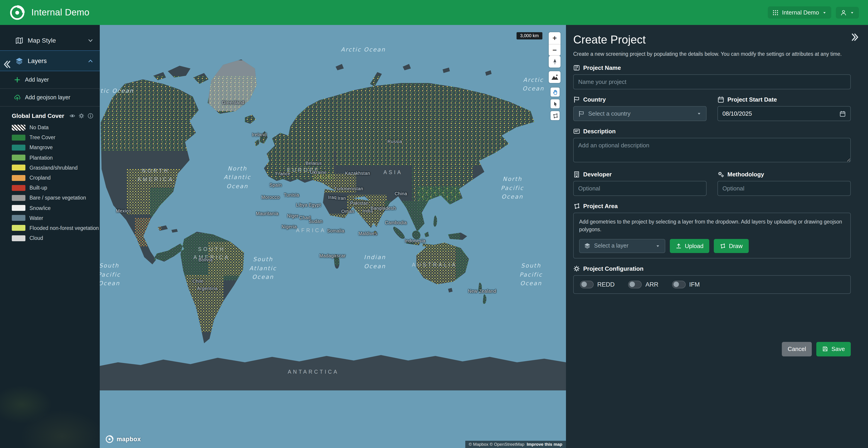  I want to click on legend-item: Built-up, so click(50, 188).